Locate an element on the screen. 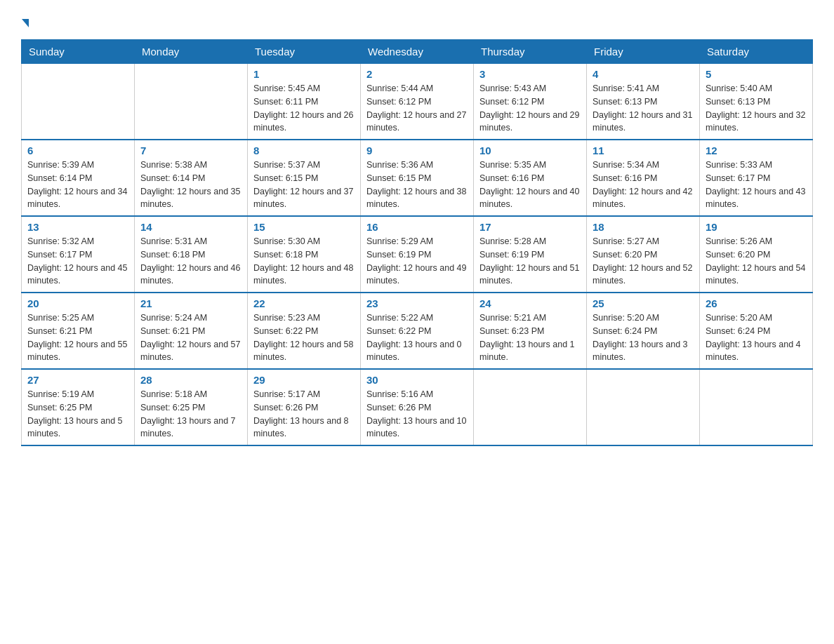 This screenshot has height=644, width=834. day-detail: Sunrise: 5:27 AMSunset: 6:20 PMDaylight:… is located at coordinates (643, 261).